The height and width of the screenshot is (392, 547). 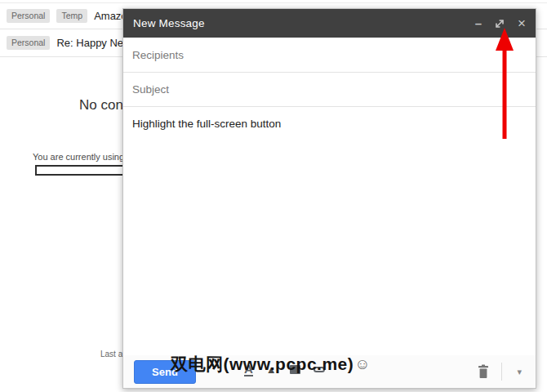 What do you see at coordinates (150, 90) in the screenshot?
I see `subject-placeholder: Subject` at bounding box center [150, 90].